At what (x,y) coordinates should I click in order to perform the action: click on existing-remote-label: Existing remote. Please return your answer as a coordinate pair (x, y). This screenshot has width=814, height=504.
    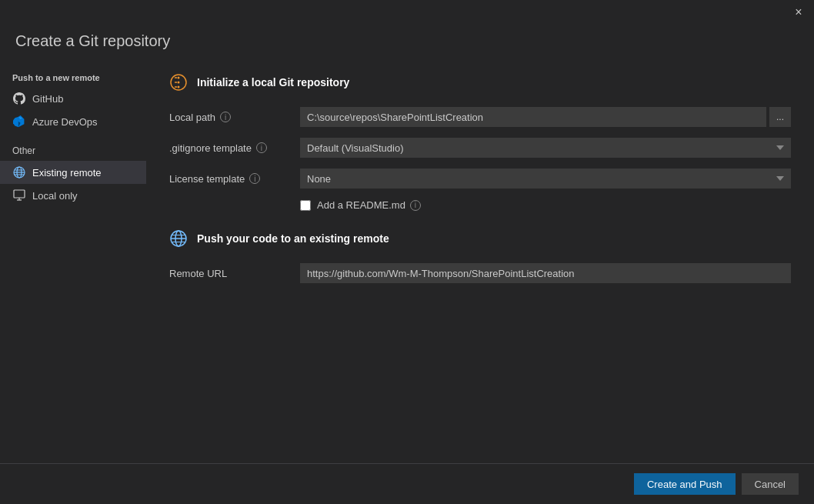
    Looking at the image, I should click on (67, 172).